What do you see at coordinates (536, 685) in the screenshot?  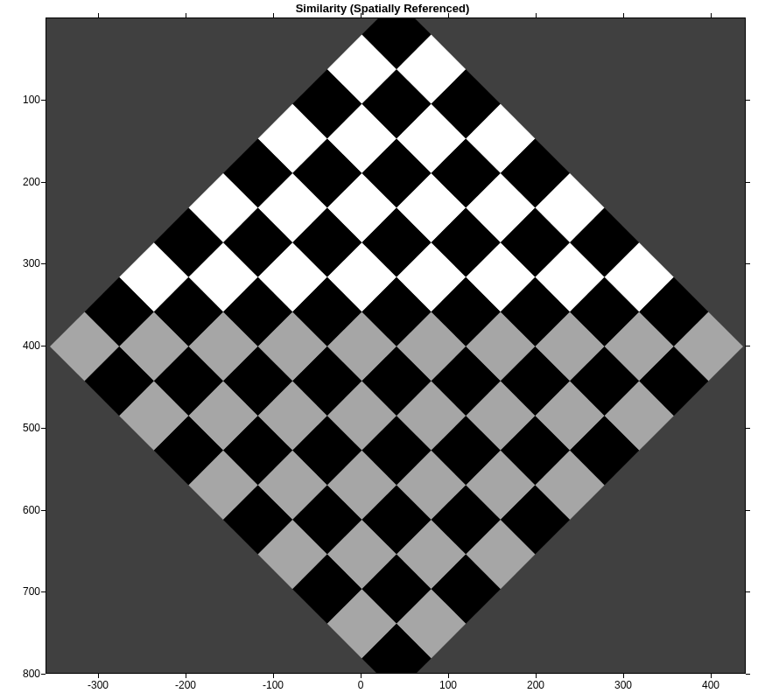 I see `x-tick-label: 200` at bounding box center [536, 685].